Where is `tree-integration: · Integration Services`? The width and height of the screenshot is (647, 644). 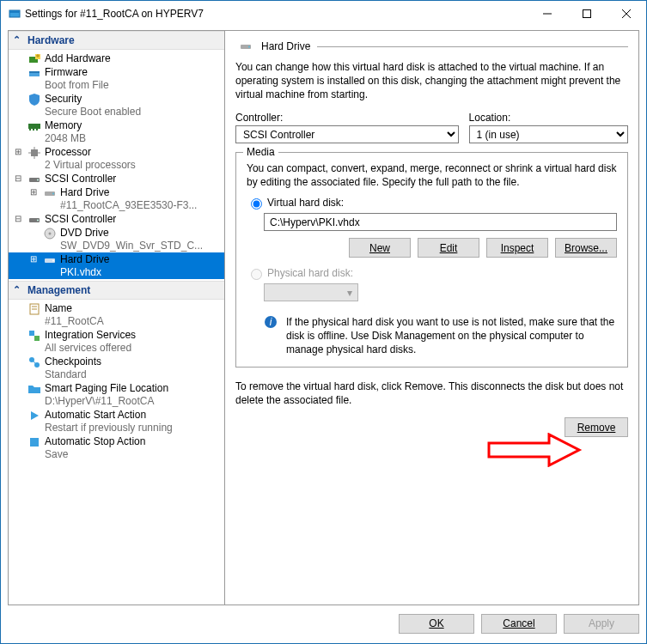 tree-integration: · Integration Services is located at coordinates (117, 335).